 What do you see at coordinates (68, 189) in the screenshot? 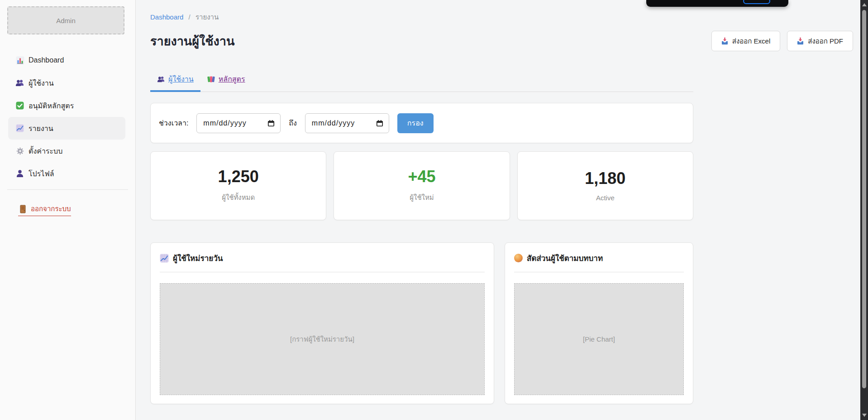
I see `sidebar-divider` at bounding box center [68, 189].